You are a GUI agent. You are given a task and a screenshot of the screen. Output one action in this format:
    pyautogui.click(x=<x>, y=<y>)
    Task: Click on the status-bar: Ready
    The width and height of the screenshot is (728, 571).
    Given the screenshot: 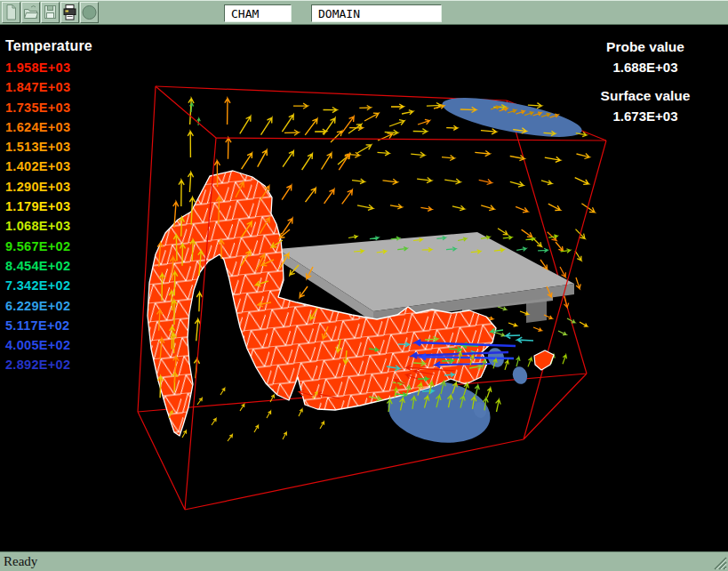 What is the action you would take?
    pyautogui.click(x=364, y=561)
    